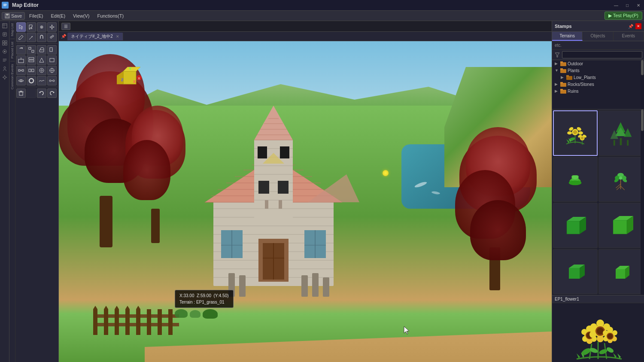  What do you see at coordinates (598, 36) in the screenshot?
I see `tab-objects: Objects` at bounding box center [598, 36].